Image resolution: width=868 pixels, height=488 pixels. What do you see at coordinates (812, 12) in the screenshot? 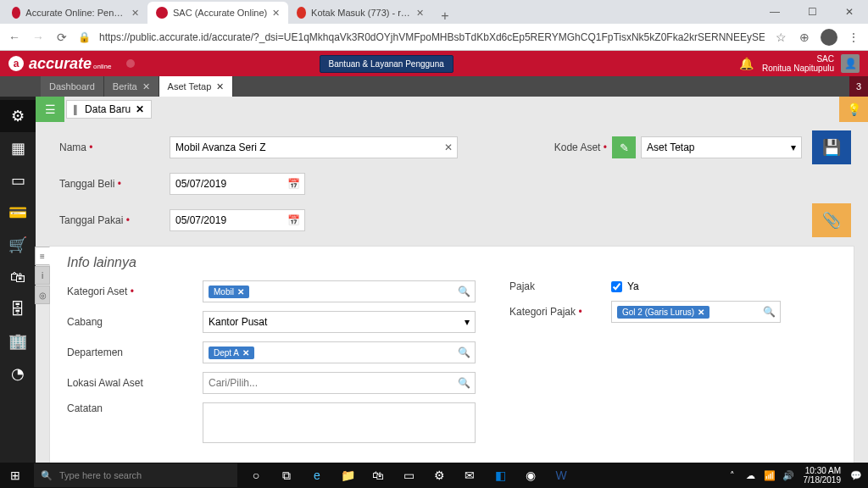
I see `maximize-button: ☐` at bounding box center [812, 12].